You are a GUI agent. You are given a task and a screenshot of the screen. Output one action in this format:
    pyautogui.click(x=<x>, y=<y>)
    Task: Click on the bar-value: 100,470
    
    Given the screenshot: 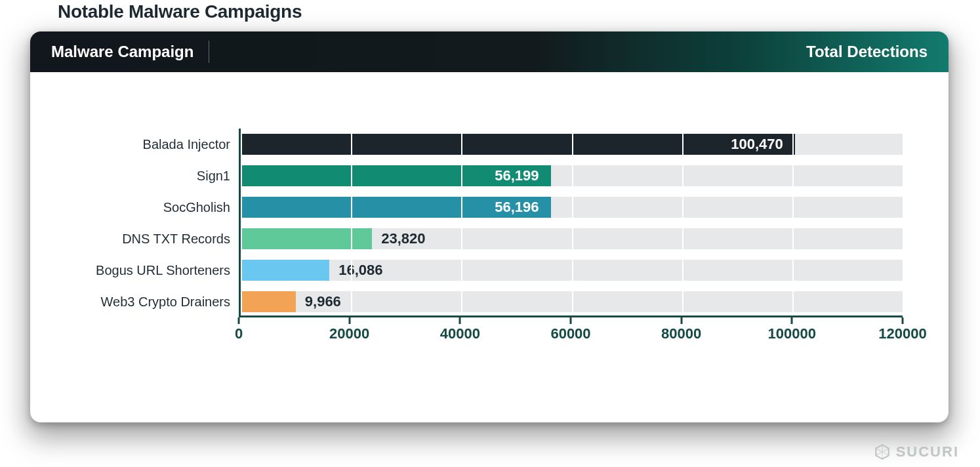 What is the action you would take?
    pyautogui.click(x=757, y=144)
    